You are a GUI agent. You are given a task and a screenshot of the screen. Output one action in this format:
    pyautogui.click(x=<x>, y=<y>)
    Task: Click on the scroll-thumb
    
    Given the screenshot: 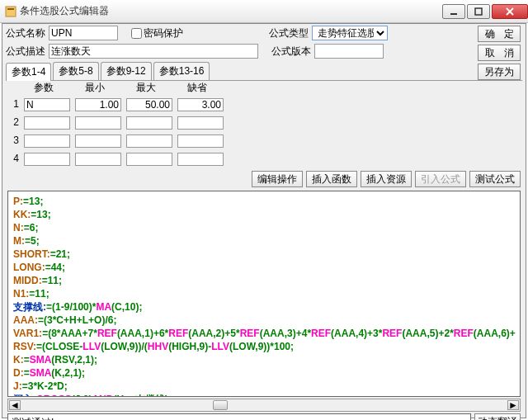 What is the action you would take?
    pyautogui.click(x=220, y=405)
    